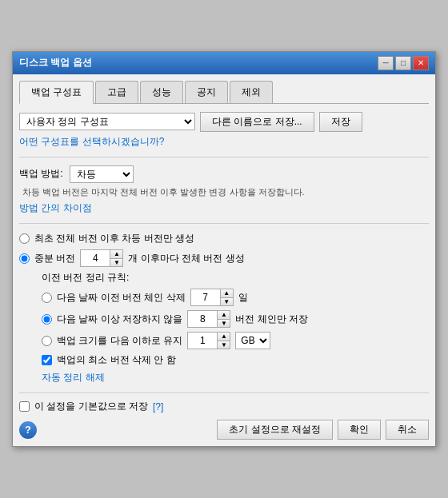 The image size is (448, 498). Describe the element at coordinates (251, 92) in the screenshot. I see `tab-exclude: 제외` at that location.